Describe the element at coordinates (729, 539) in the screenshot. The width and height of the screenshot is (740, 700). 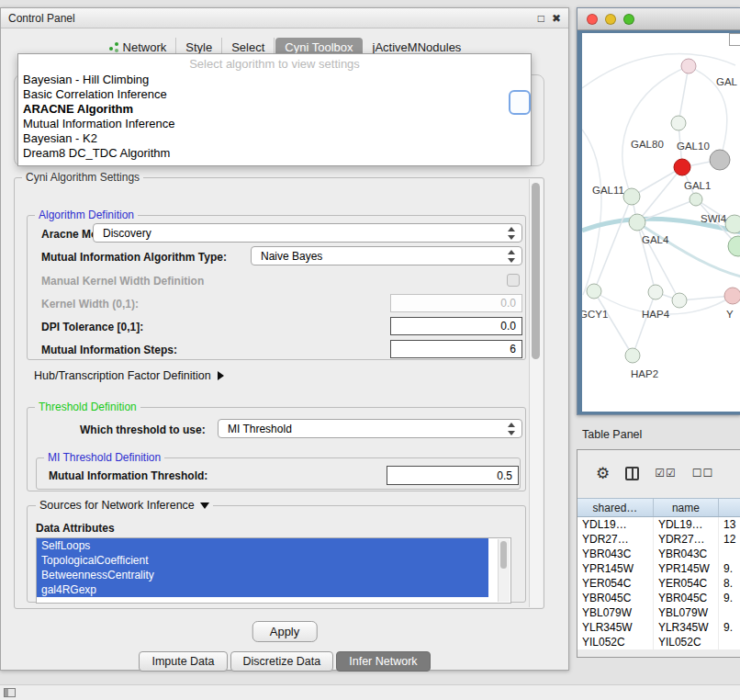
I see `table-cell: 12` at that location.